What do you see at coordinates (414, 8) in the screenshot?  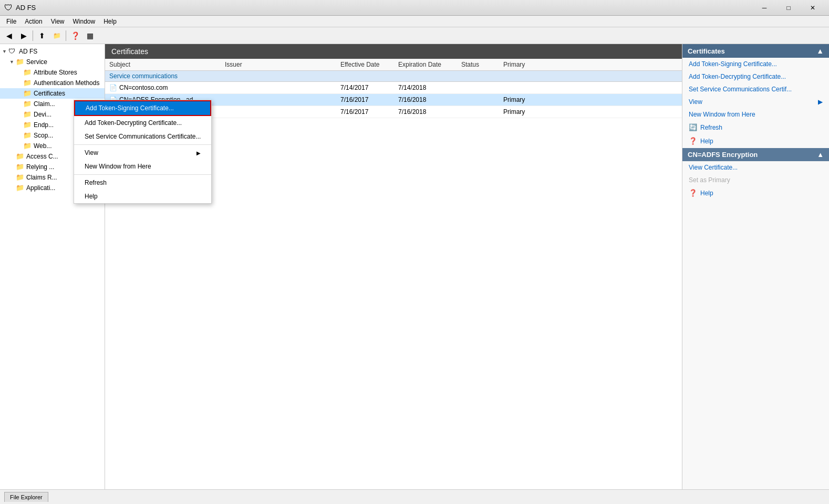 I see `title-bar: 🛡 AD FS ─ □ ✕` at bounding box center [414, 8].